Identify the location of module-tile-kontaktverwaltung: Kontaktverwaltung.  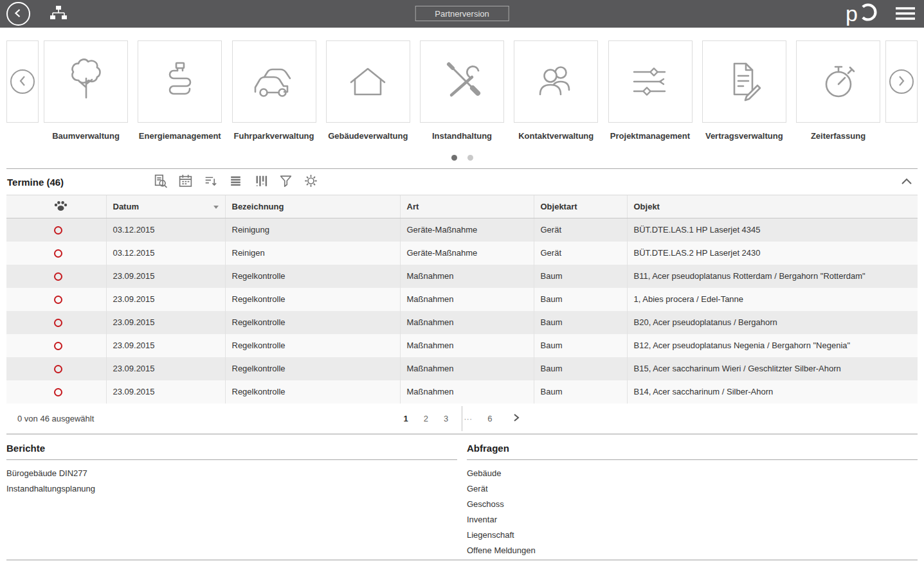
(556, 91).